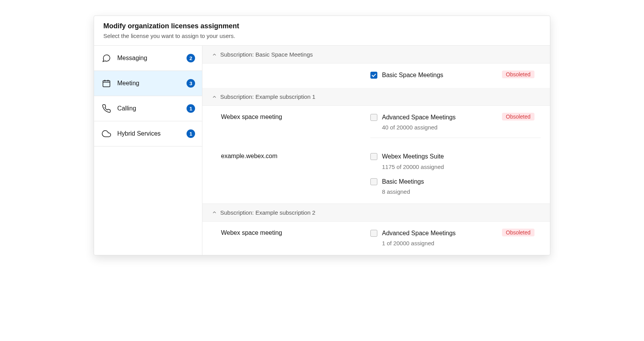  Describe the element at coordinates (148, 84) in the screenshot. I see `sidebar-item-meeting: Meeting 3` at that location.